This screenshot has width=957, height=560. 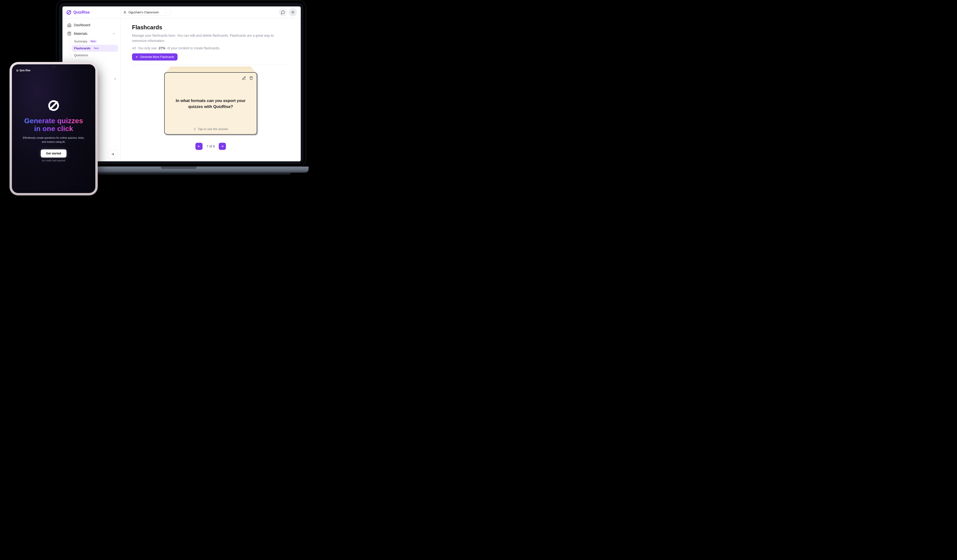 What do you see at coordinates (69, 33) in the screenshot?
I see `file-icon` at bounding box center [69, 33].